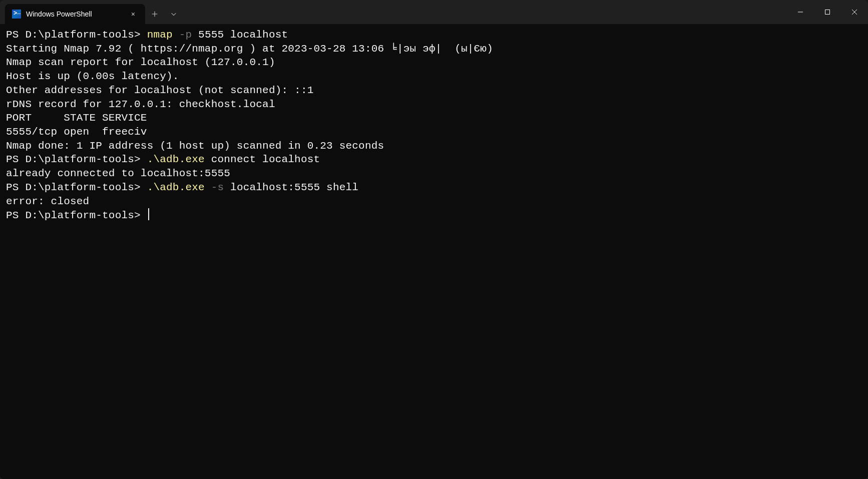 This screenshot has height=479, width=868. What do you see at coordinates (800, 12) in the screenshot?
I see `minimize-button` at bounding box center [800, 12].